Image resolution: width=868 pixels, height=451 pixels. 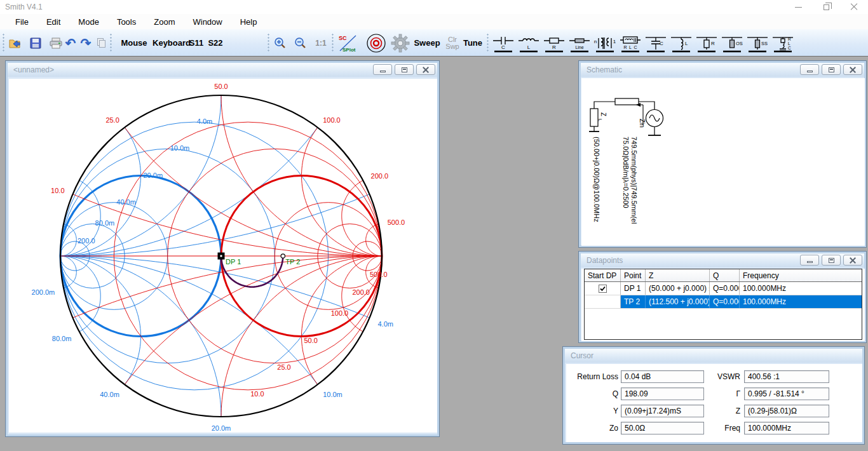 What do you see at coordinates (707, 43) in the screenshot?
I see `shunt-resistor-icon: R` at bounding box center [707, 43].